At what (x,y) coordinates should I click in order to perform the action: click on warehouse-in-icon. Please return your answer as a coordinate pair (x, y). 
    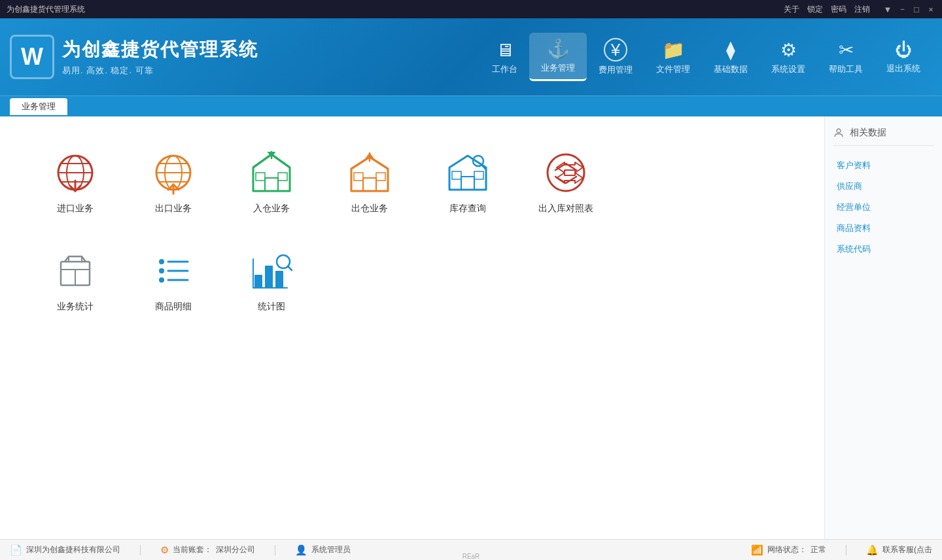
    Looking at the image, I should click on (271, 173).